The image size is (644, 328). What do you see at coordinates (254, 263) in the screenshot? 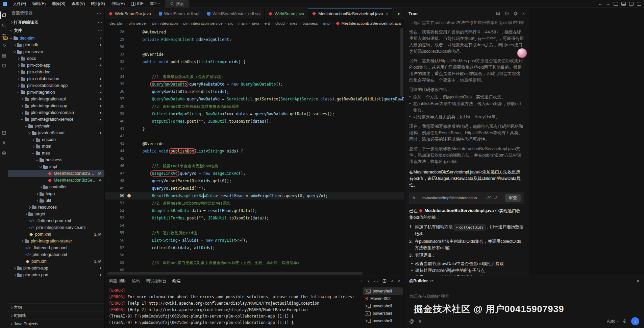
I see `code-line-59: 59 //4、调用mes接口把相关对象关系推送给mes系统（文档、图档、原材料、…` at bounding box center [254, 263].